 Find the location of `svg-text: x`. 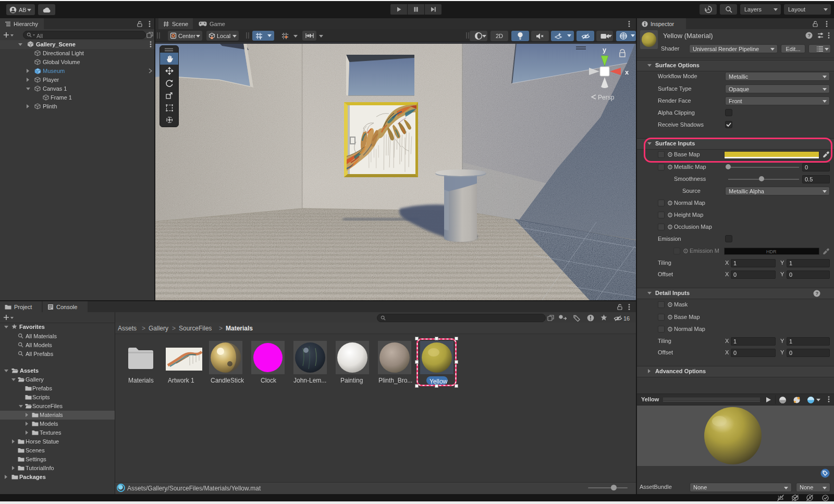

svg-text: x is located at coordinates (627, 72).